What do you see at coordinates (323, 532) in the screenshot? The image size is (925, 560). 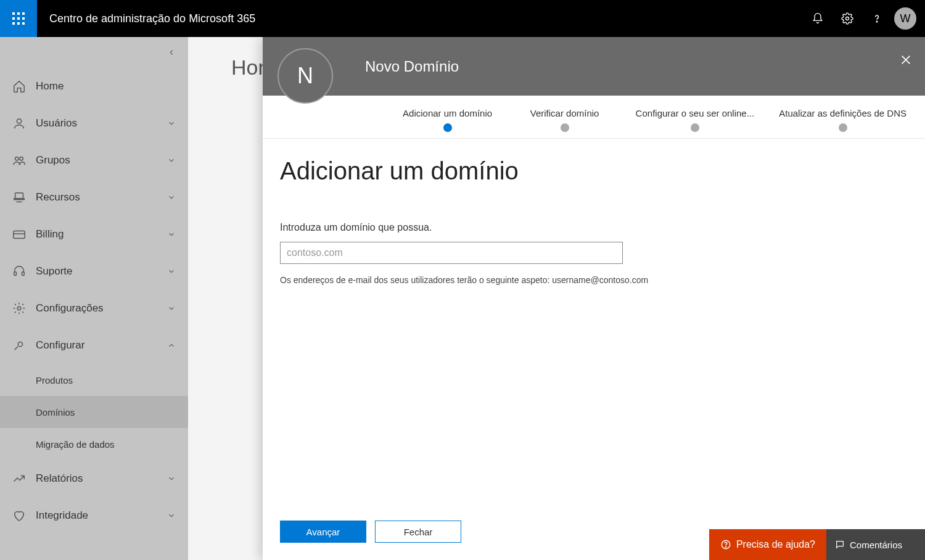 I see `next-button: Avançar` at bounding box center [323, 532].